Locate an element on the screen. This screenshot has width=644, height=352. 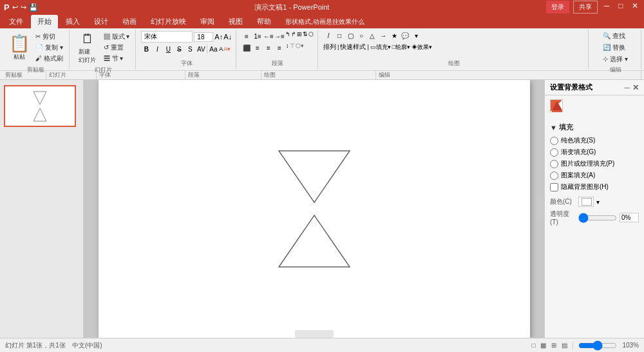
text-direction-button: ⇅ is located at coordinates (305, 36).